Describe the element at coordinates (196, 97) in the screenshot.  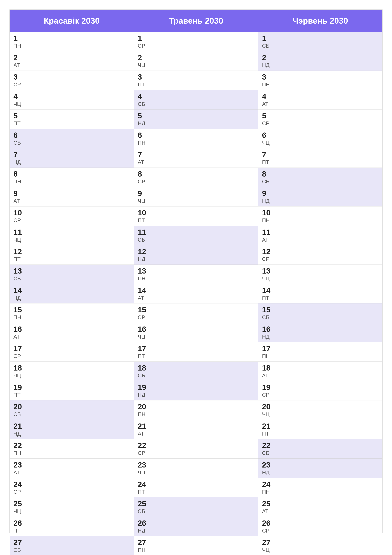
I see `day-number: 4` at that location.